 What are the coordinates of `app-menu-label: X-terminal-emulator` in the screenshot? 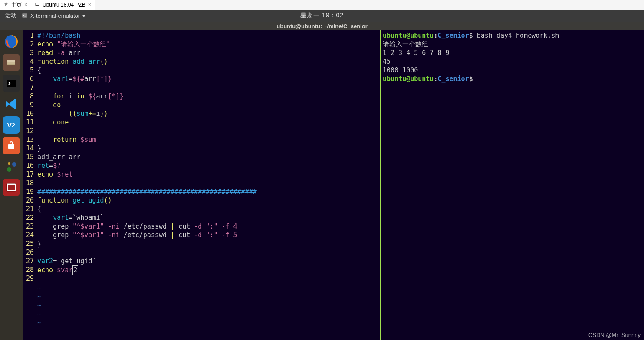 It's located at (55, 16).